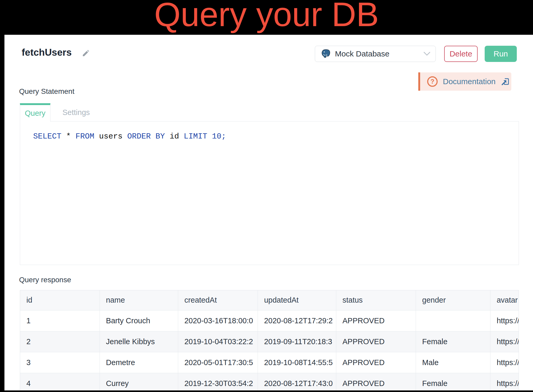 This screenshot has height=392, width=533. I want to click on cell-gender, so click(453, 321).